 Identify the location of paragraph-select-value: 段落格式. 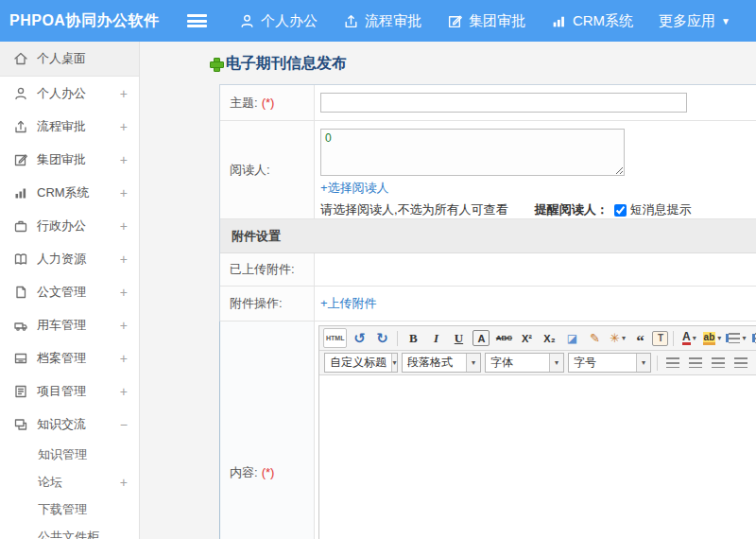
(435, 363).